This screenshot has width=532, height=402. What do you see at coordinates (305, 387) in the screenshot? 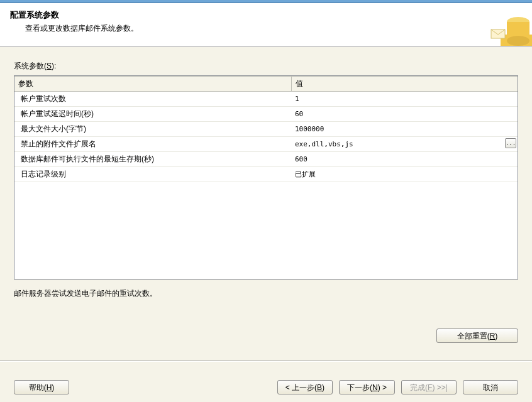
I see `back-button: < 上一步(B)` at bounding box center [305, 387].